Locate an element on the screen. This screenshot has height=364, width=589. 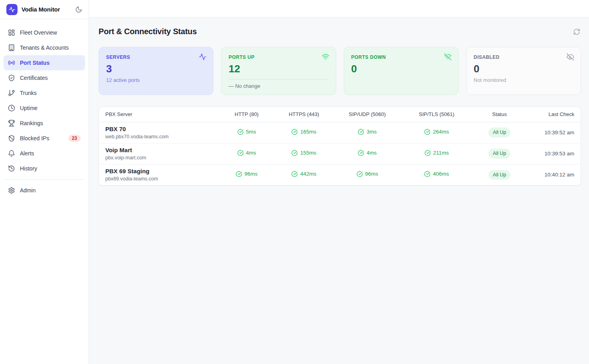
refresh-button is located at coordinates (577, 32).